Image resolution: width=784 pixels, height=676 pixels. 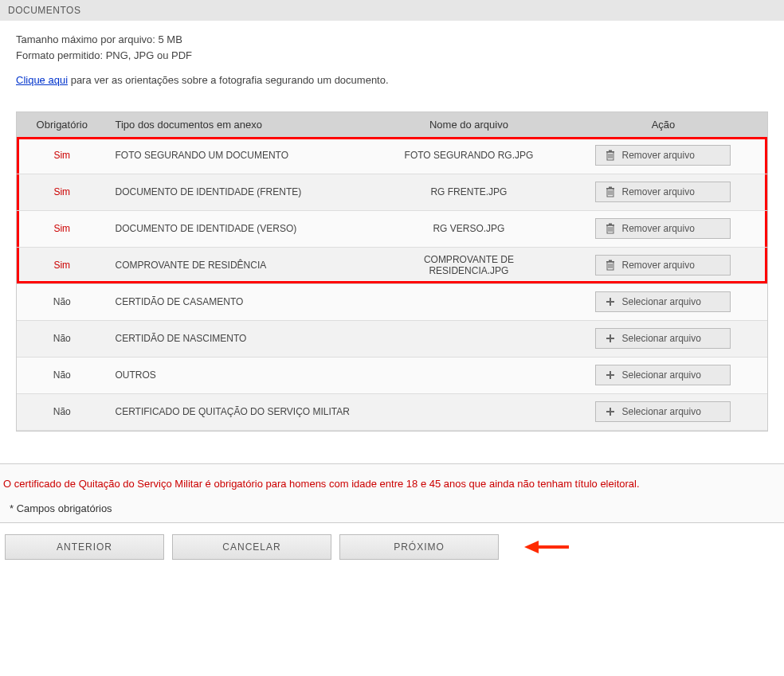 What do you see at coordinates (62, 124) in the screenshot?
I see `col-header-obrigatorio: Obrigatório` at bounding box center [62, 124].